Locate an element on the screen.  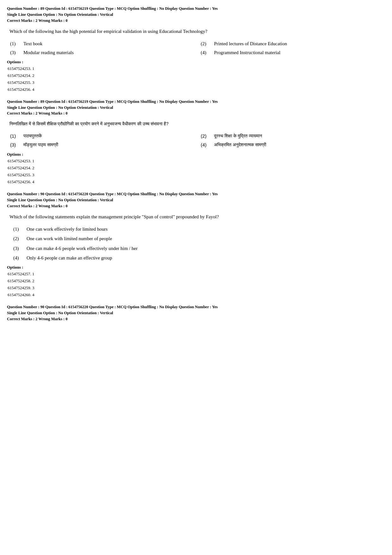
question-meta-90hi: Question Number : 90 Question Id : 61547… is located at coordinates (196, 310).